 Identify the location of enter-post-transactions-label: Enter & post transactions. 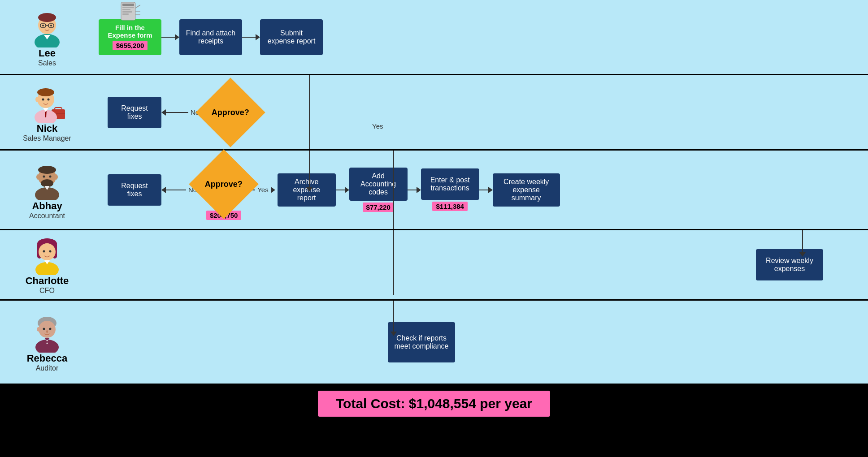
(450, 184).